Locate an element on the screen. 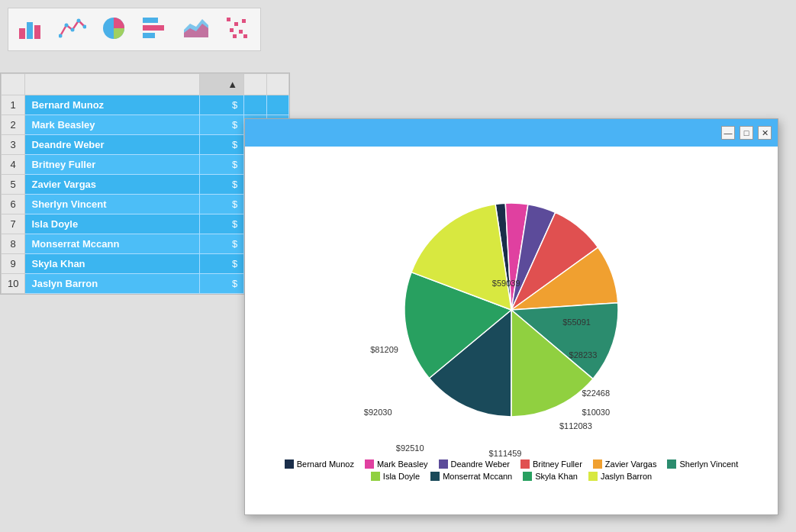 This screenshot has height=532, width=796. minimize-button: — is located at coordinates (728, 133).